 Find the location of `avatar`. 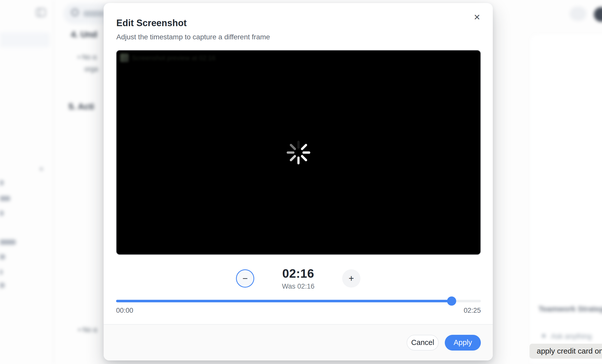

avatar is located at coordinates (598, 14).